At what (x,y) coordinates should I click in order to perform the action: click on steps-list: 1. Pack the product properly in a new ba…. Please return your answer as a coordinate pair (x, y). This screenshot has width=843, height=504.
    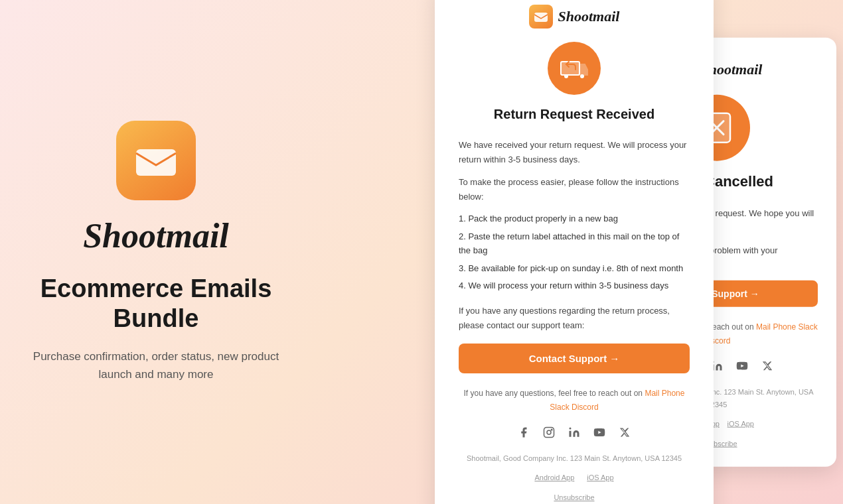
    Looking at the image, I should click on (574, 253).